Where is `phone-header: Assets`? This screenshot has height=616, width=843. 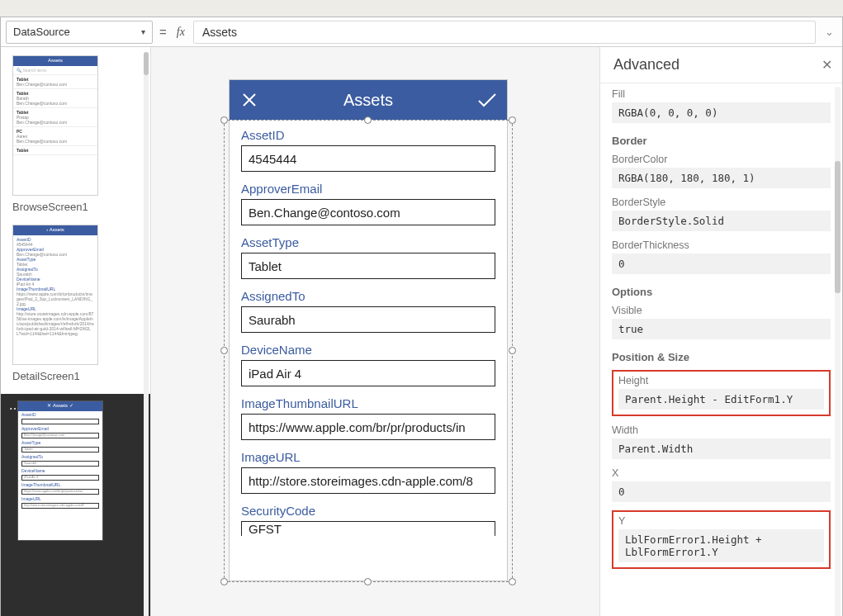
phone-header: Assets is located at coordinates (368, 100).